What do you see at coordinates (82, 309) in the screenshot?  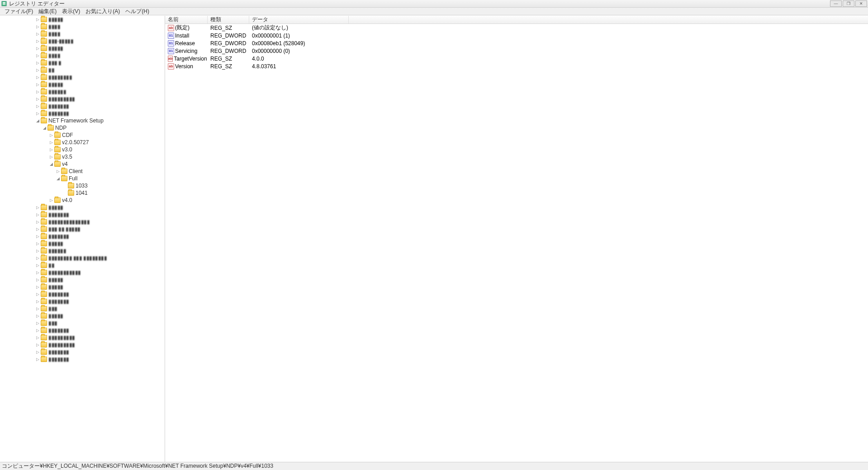 I see `tree-item-blurred: ▷▮▮▮` at bounding box center [82, 309].